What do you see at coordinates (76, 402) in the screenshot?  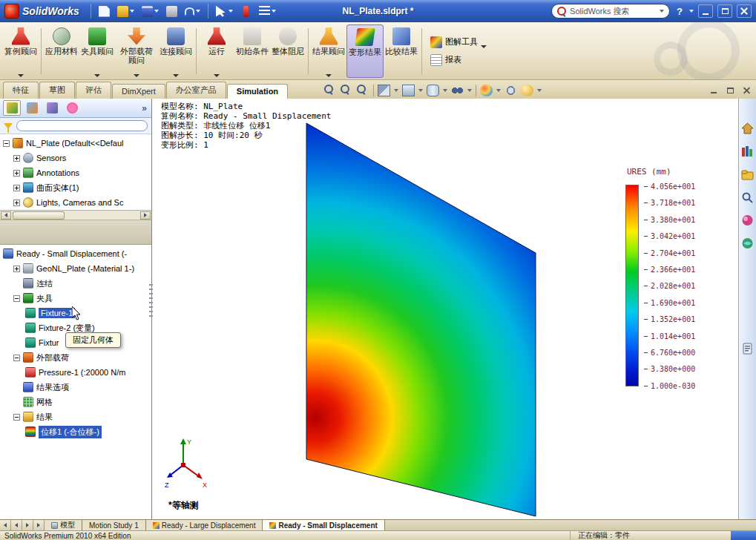 I see `tree-item-mesh: 网格` at bounding box center [76, 402].